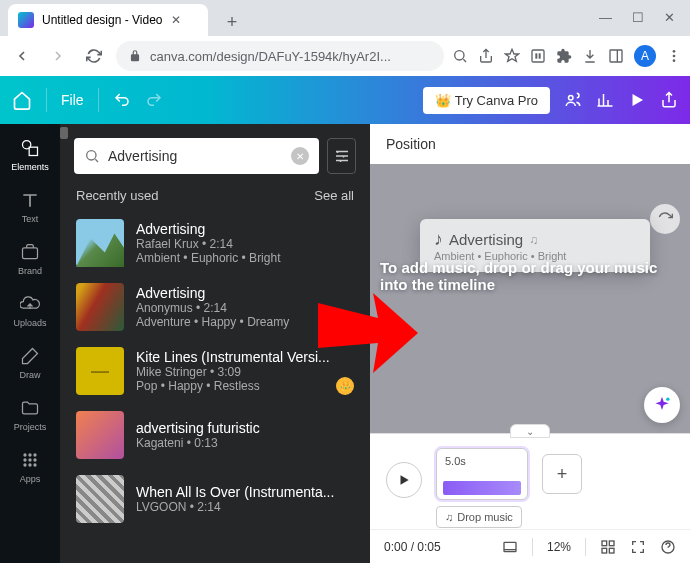 Image resolution: width=690 pixels, height=563 pixels. What do you see at coordinates (345, 386) in the screenshot?
I see `pro-badge-icon: 👑` at bounding box center [345, 386].